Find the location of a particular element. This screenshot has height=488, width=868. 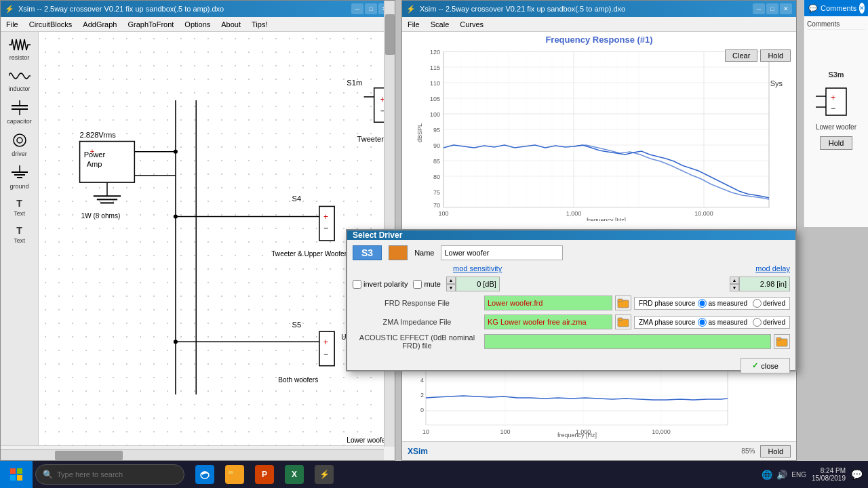

svg-text: 110 is located at coordinates (434, 83).